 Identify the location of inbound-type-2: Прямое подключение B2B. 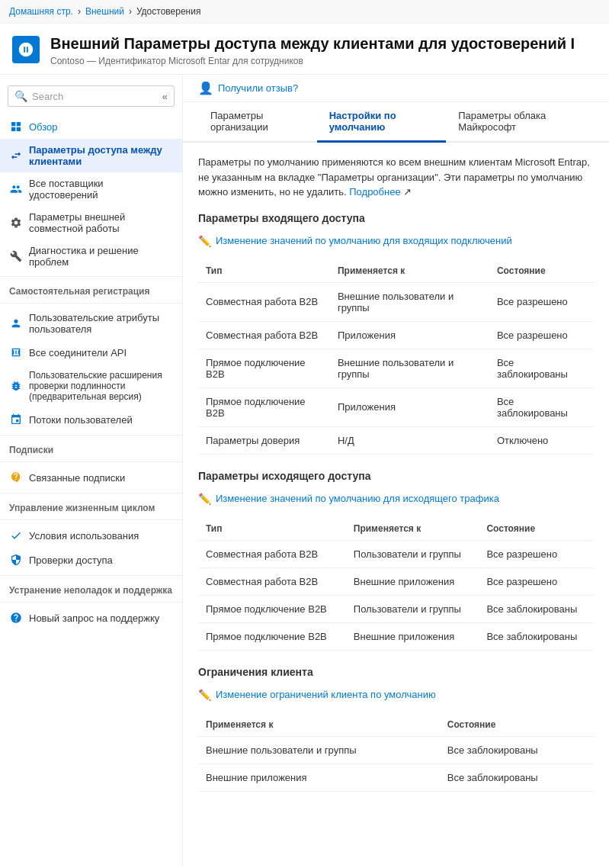
(264, 368).